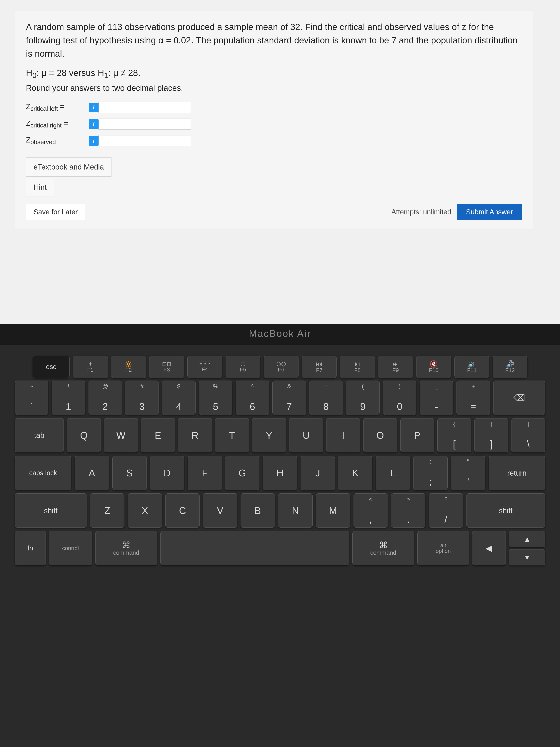 The image size is (560, 747). What do you see at coordinates (121, 435) in the screenshot?
I see `w-key: W` at bounding box center [121, 435].